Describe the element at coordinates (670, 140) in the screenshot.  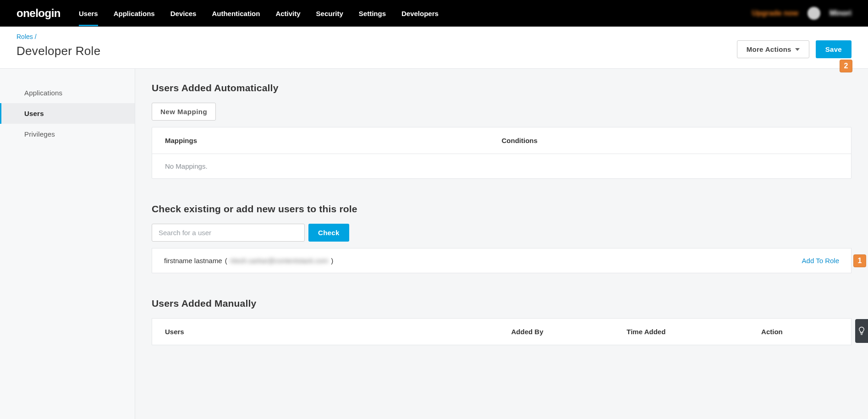
I see `col-conditions: Conditions` at that location.